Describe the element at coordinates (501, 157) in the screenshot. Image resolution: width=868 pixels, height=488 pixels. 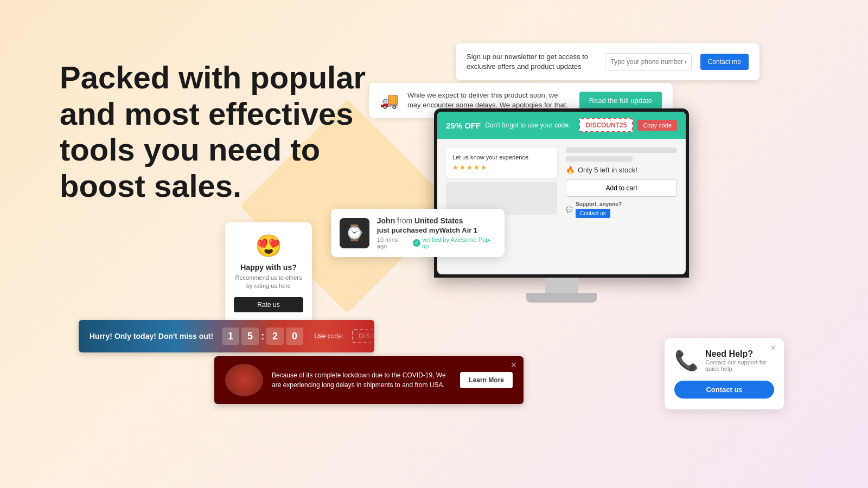
I see `review-label: Let us know your experience` at that location.